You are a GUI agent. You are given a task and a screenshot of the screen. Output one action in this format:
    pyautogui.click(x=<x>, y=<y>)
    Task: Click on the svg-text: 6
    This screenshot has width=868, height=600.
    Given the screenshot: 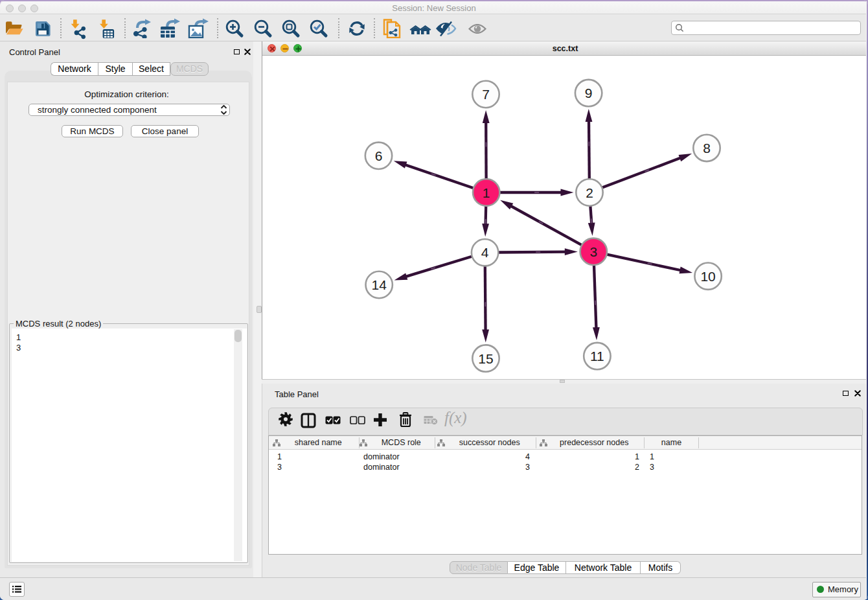 What is the action you would take?
    pyautogui.click(x=379, y=156)
    